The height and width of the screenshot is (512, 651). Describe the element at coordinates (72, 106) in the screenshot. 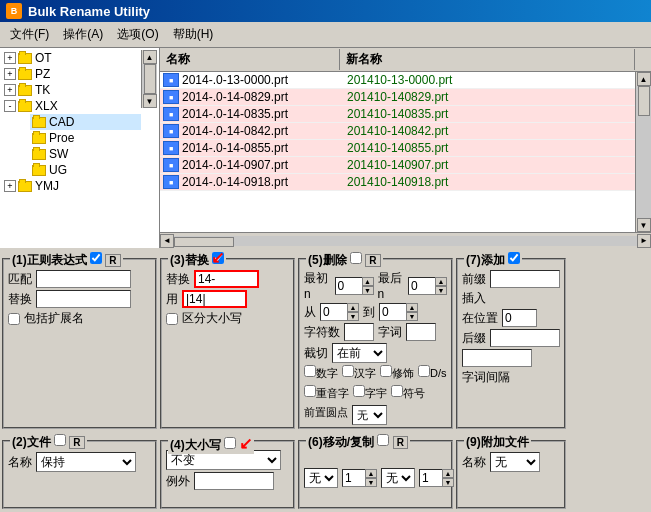

I see `tree-node-xlx: - XLX` at that location.